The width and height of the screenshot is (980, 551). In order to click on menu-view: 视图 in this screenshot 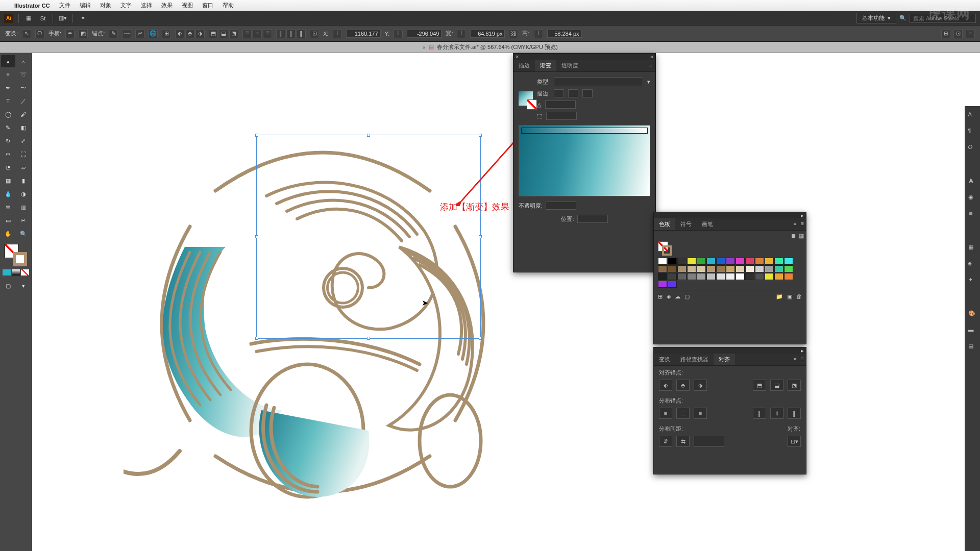, I will do `click(187, 5)`.